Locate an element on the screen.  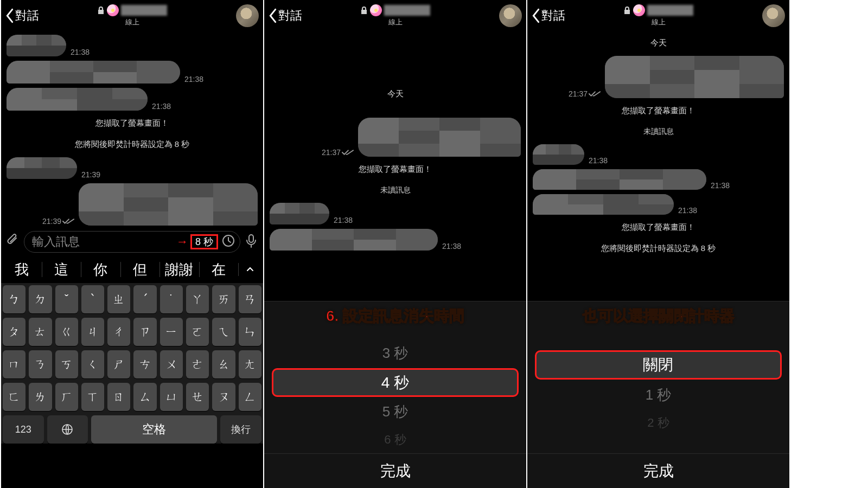
key: ㄤ is located at coordinates (250, 364).